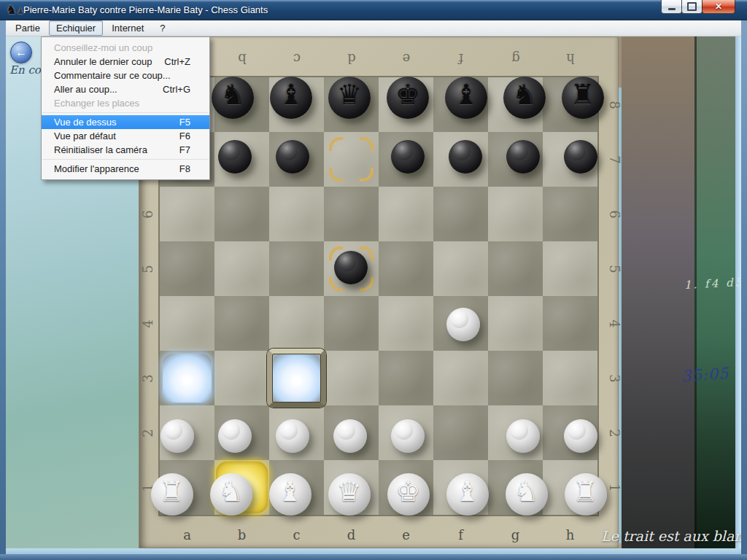 The width and height of the screenshot is (747, 560). Describe the element at coordinates (349, 95) in the screenshot. I see `queen-icon: ♛` at that location.